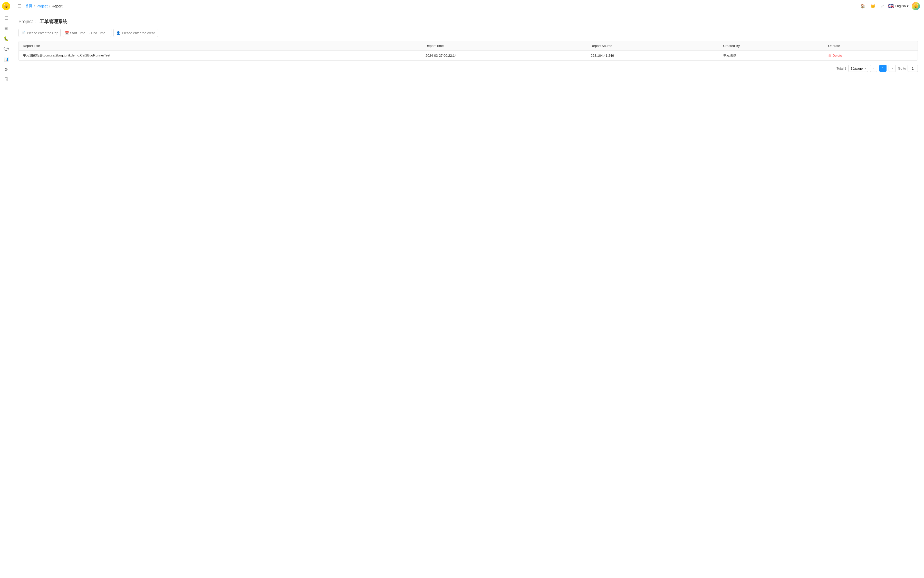 The height and width of the screenshot is (578, 924). I want to click on topnav-right: 🏠 🐱 ⤢ 🇬🇧 English ▾ 😺, so click(889, 6).